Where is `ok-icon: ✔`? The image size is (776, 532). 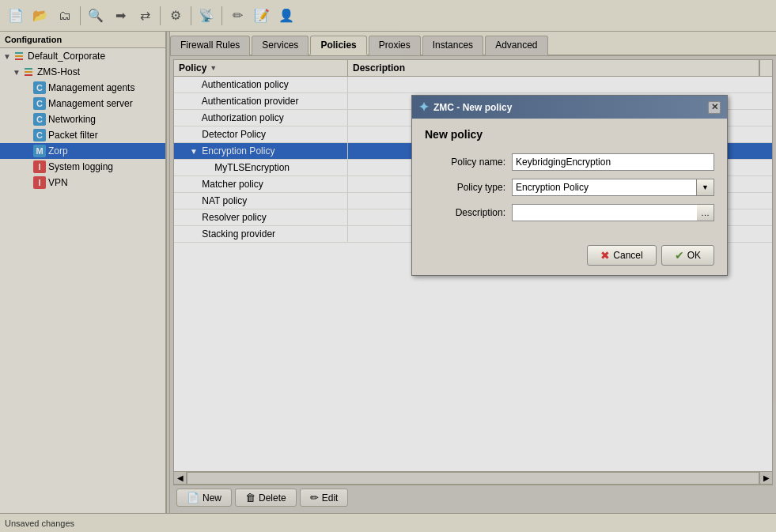 ok-icon: ✔ is located at coordinates (679, 255).